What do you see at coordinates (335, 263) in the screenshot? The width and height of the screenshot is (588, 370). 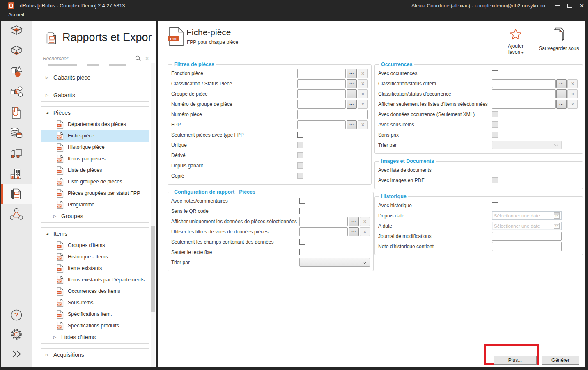 I see `sort-dropdown` at bounding box center [335, 263].